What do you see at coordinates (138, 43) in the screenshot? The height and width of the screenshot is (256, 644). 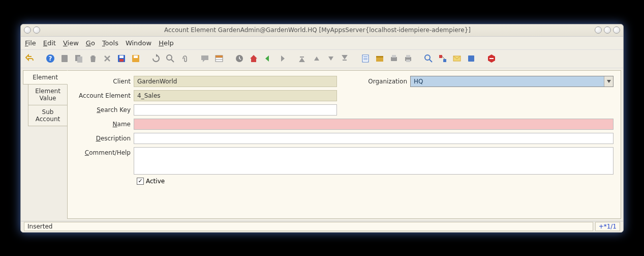 I see `menu-window: Window` at bounding box center [138, 43].